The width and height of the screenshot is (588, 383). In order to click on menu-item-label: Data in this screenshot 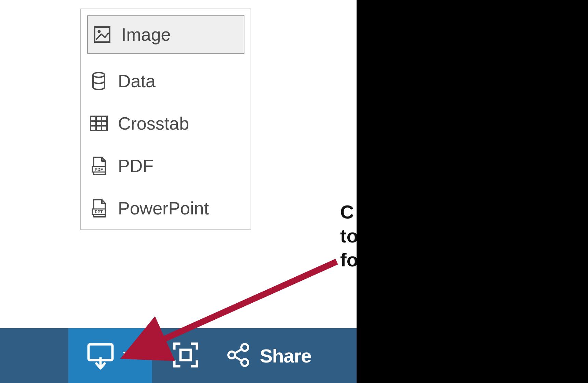, I will do `click(137, 81)`.